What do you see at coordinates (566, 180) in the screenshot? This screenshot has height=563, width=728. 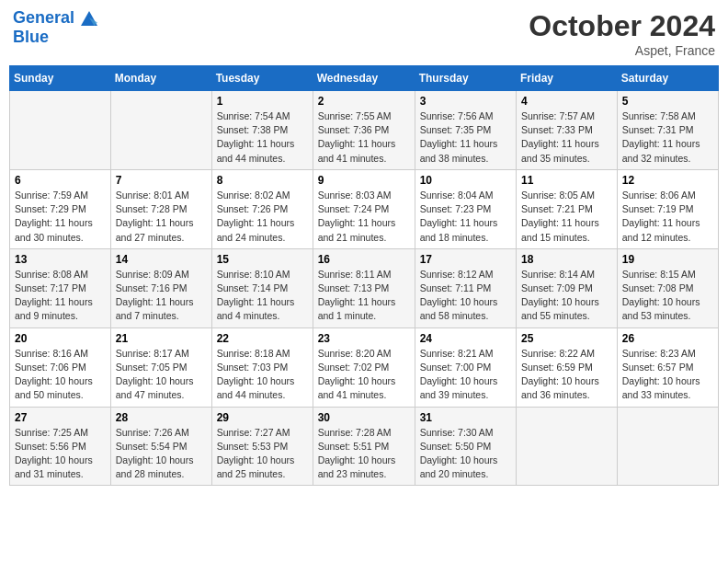 I see `day-number: 11` at bounding box center [566, 180].